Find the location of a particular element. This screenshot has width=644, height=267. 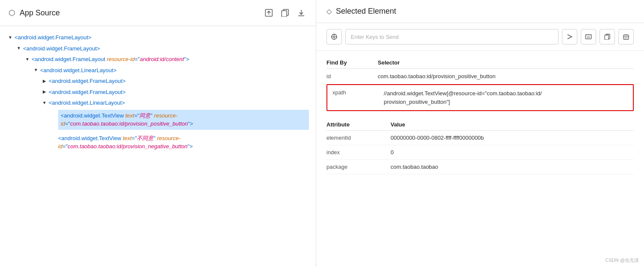

attr-name-index: index is located at coordinates (359, 153).